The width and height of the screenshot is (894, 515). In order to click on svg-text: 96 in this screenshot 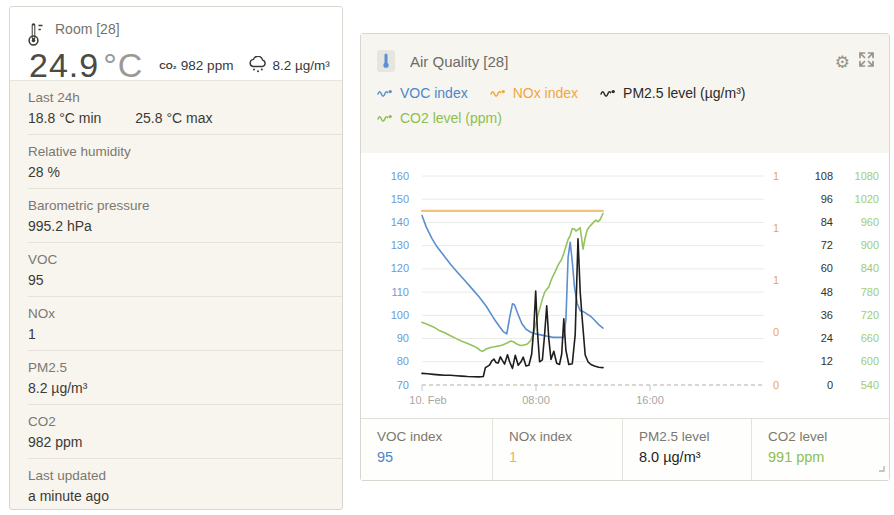, I will do `click(827, 199)`.